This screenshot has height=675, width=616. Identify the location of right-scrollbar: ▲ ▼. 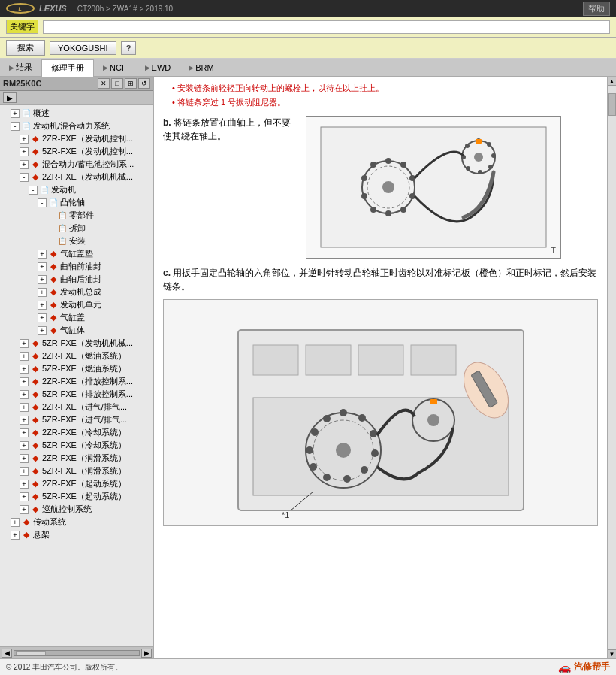
(611, 368).